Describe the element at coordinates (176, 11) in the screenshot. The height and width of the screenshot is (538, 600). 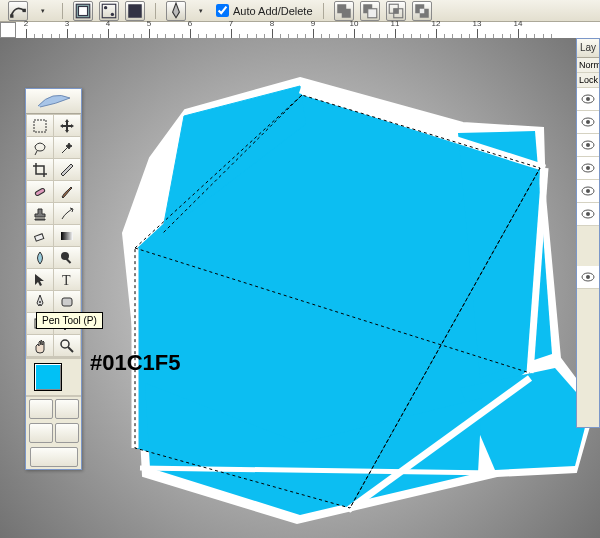
I see `pen-icon-opt` at that location.